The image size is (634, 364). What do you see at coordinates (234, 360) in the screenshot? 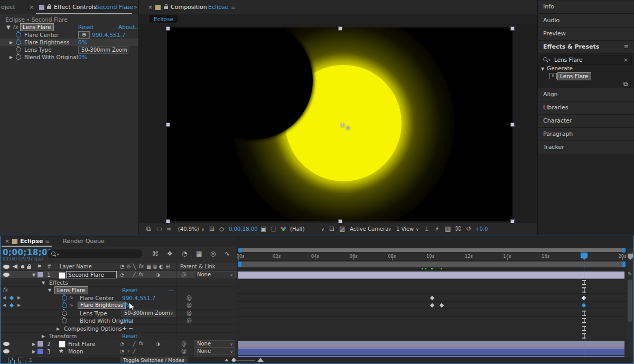
I see `timeline-zoom-knob` at bounding box center [234, 360].